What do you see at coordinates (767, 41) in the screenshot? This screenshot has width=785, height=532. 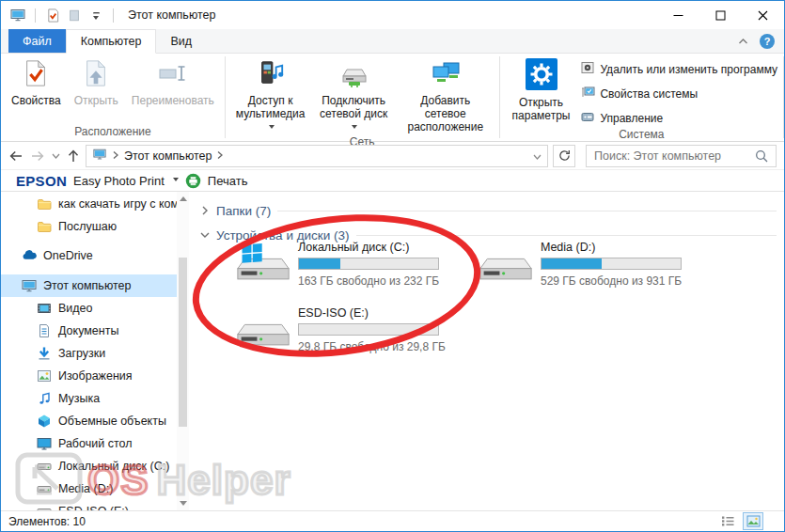 I see `help-icon: ?` at bounding box center [767, 41].